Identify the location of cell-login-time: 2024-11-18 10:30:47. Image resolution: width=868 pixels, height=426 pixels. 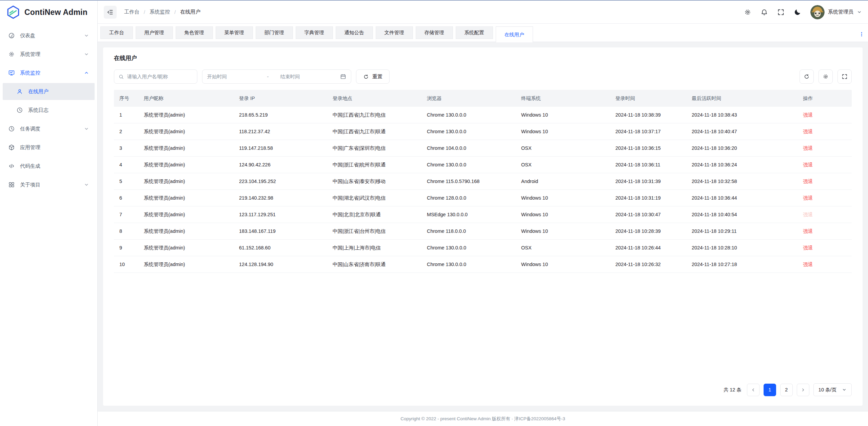
(648, 215).